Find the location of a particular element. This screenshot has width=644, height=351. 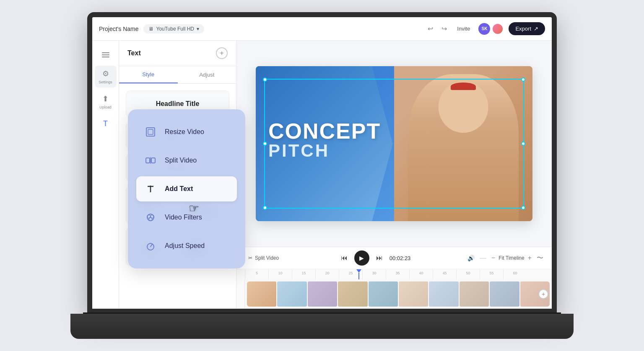

fit-timeline-controls: − Fit Timeline + is located at coordinates (512, 258).